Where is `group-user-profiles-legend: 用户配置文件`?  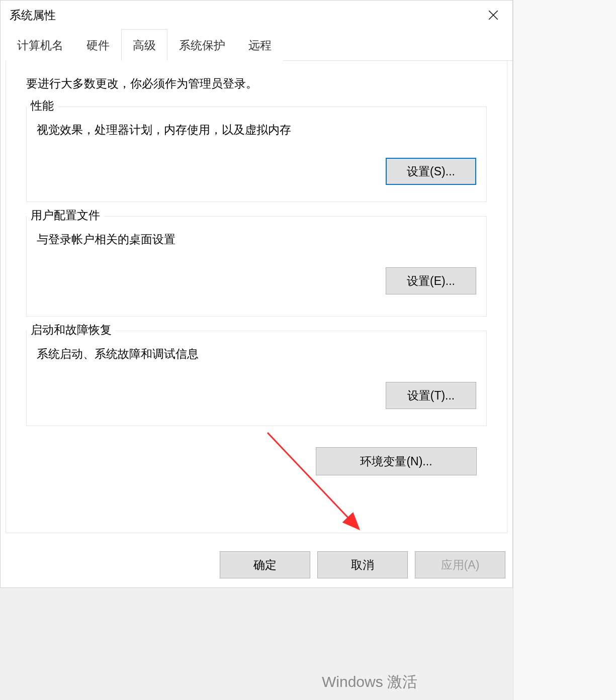
group-user-profiles-legend: 用户配置文件 is located at coordinates (65, 215).